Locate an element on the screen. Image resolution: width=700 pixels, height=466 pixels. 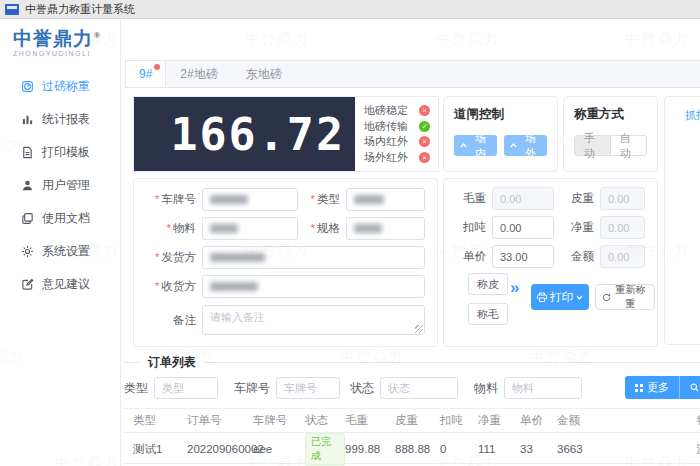
orders-section-title: 订单列表 is located at coordinates (172, 362).